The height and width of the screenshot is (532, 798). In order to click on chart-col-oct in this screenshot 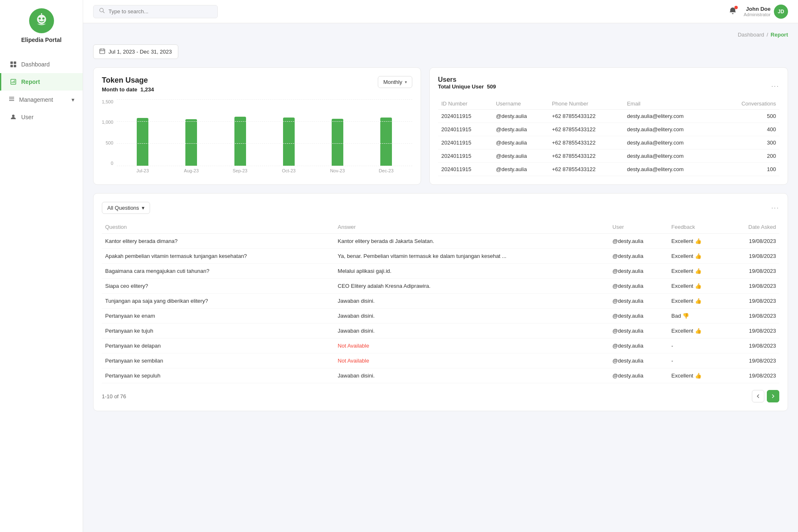, I will do `click(288, 142)`.